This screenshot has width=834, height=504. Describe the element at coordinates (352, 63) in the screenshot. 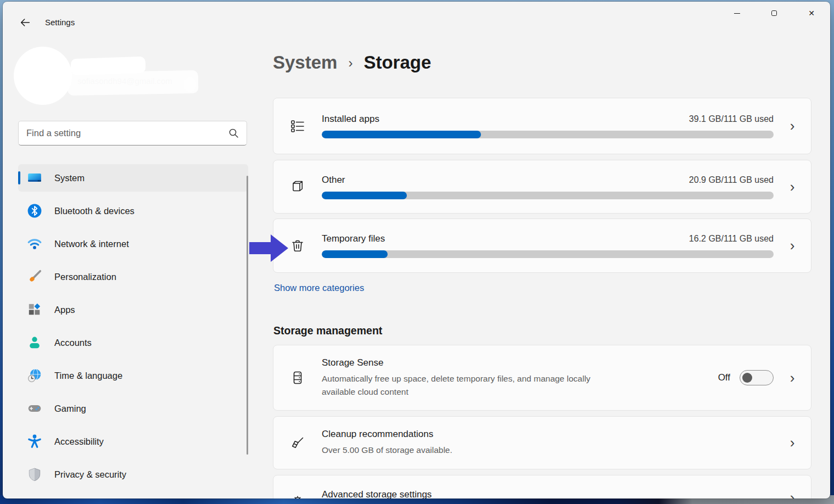

I see `breadcrumb: System › Storage` at that location.